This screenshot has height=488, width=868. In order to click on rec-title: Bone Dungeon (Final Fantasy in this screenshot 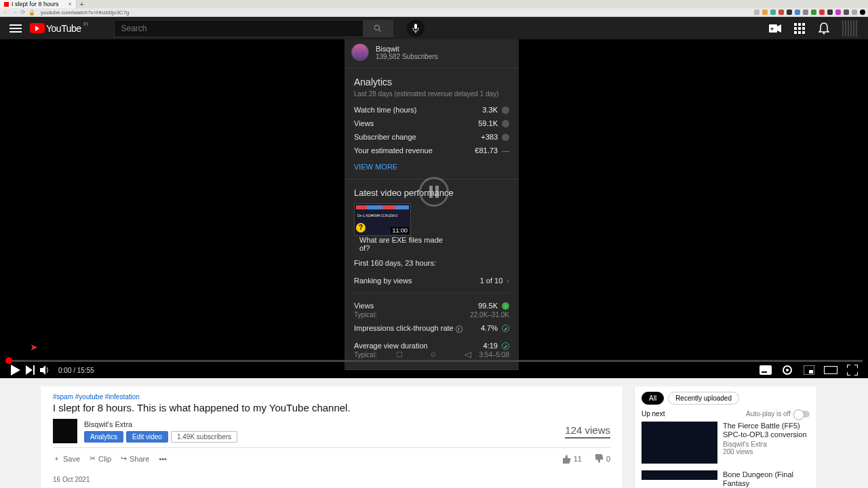, I will do `click(766, 479)`.